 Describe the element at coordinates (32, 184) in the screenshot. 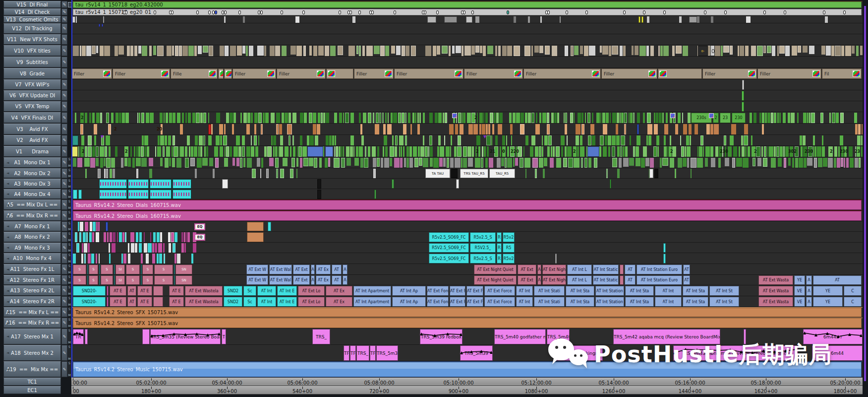

I see `track-button-a3: A3 Mono Dx 3◄` at that location.